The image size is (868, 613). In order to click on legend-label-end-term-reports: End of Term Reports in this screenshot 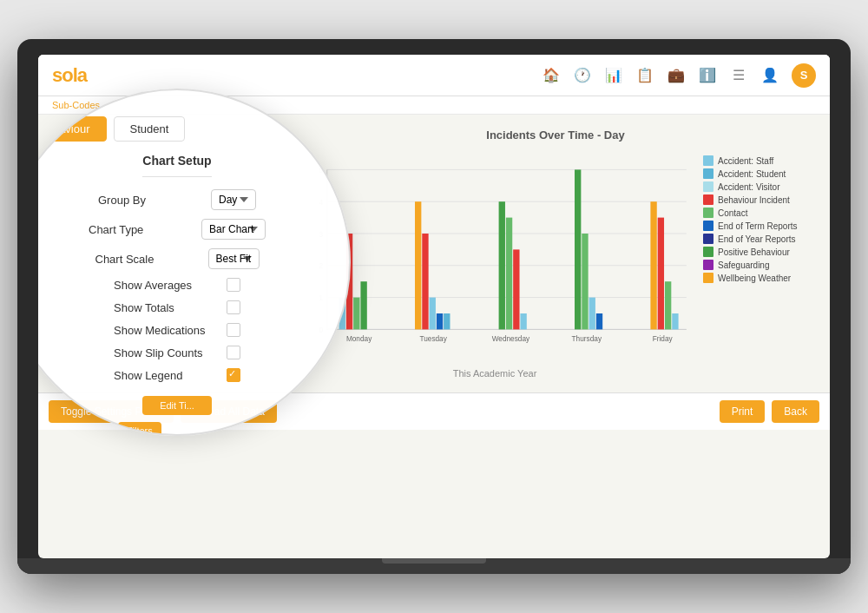, I will do `click(758, 226)`.